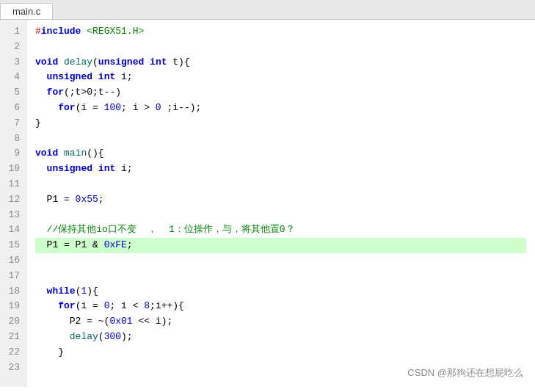 The height and width of the screenshot is (392, 535). I want to click on code-line: //保持其他io口不变 ， 1：位操作，与，将其他置0？, so click(280, 231).